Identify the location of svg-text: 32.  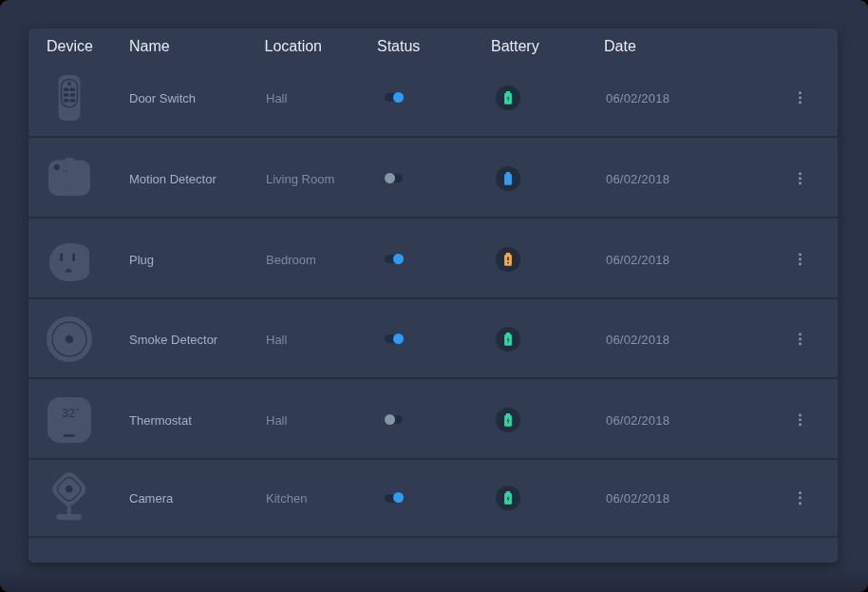
(69, 412).